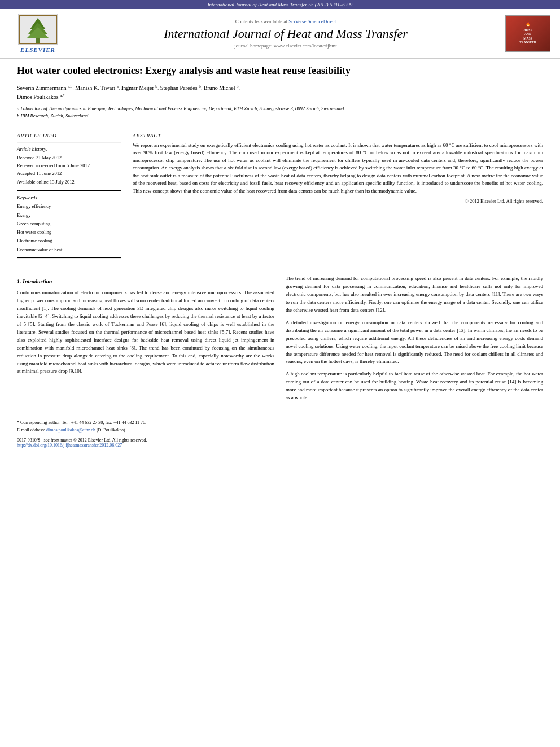  Describe the element at coordinates (312, 21) in the screenshot. I see `sciverse-link: SciVerse ScienceDirect` at that location.